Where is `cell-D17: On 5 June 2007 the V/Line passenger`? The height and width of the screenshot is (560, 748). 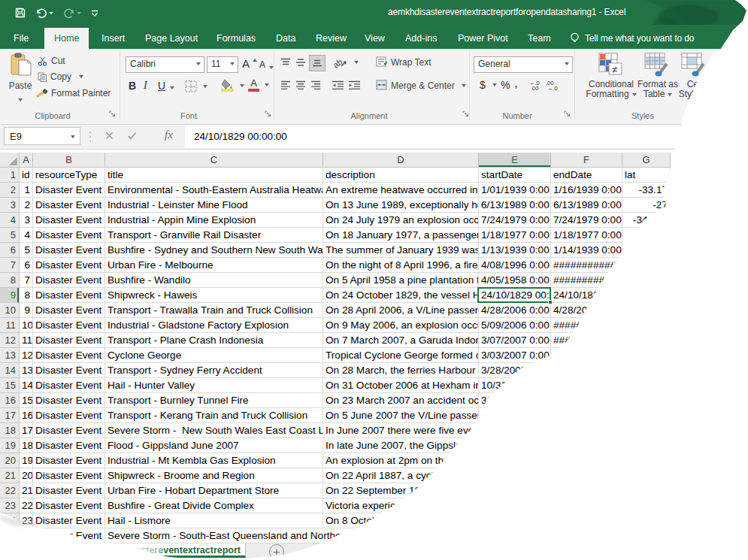
cell-D17: On 5 June 2007 the V/Line passenger is located at coordinates (401, 416).